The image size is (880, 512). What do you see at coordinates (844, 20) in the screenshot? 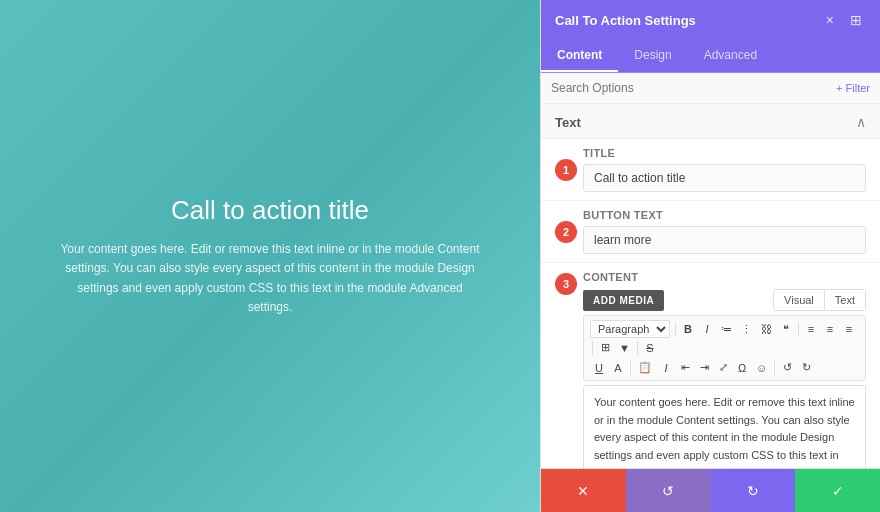
I see `panel-header-actions: × ⊞` at bounding box center [844, 20].